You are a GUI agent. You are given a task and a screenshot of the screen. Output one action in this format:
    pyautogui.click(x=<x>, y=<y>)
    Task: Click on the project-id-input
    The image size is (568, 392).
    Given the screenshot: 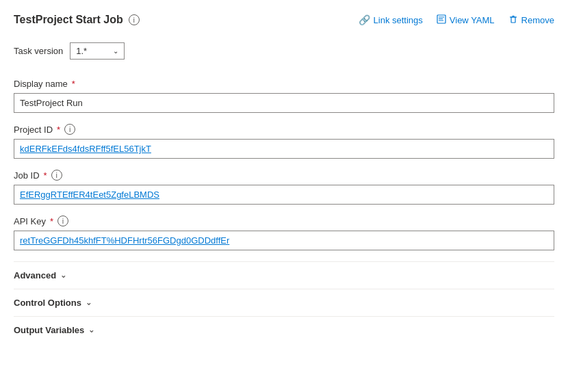 What is the action you would take?
    pyautogui.click(x=284, y=149)
    